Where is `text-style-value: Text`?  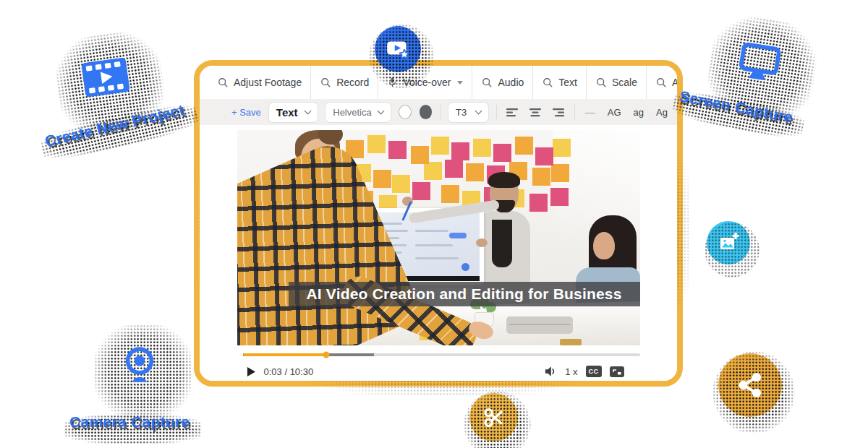 text-style-value: Text is located at coordinates (287, 113).